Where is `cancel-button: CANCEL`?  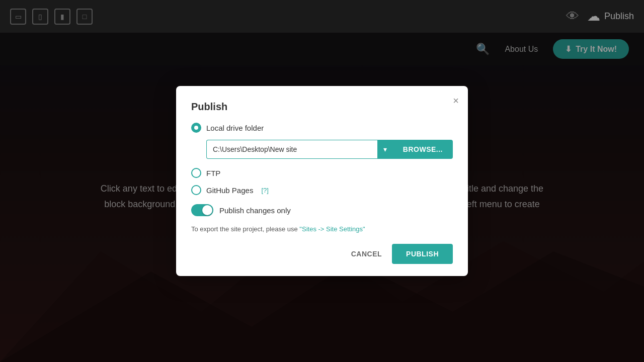
cancel-button: CANCEL is located at coordinates (366, 254).